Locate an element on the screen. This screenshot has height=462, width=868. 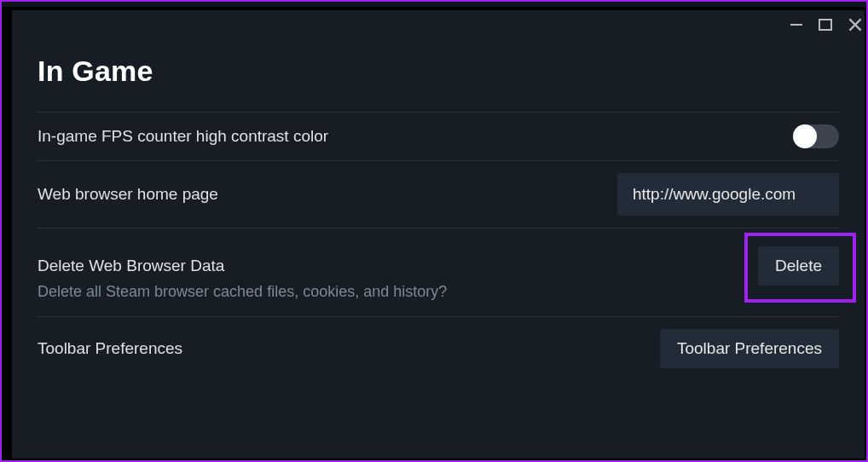
page-title: In Game is located at coordinates (438, 72).